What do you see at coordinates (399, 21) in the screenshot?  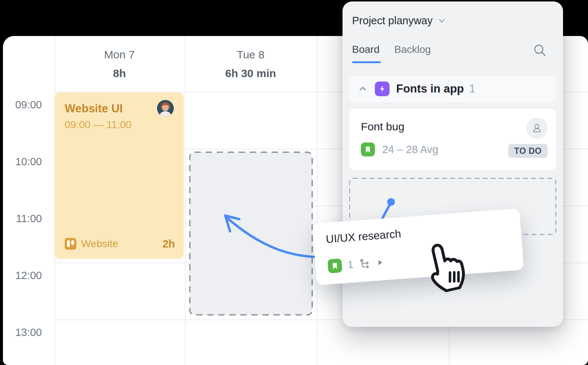 I see `project-selector: Project planyway` at bounding box center [399, 21].